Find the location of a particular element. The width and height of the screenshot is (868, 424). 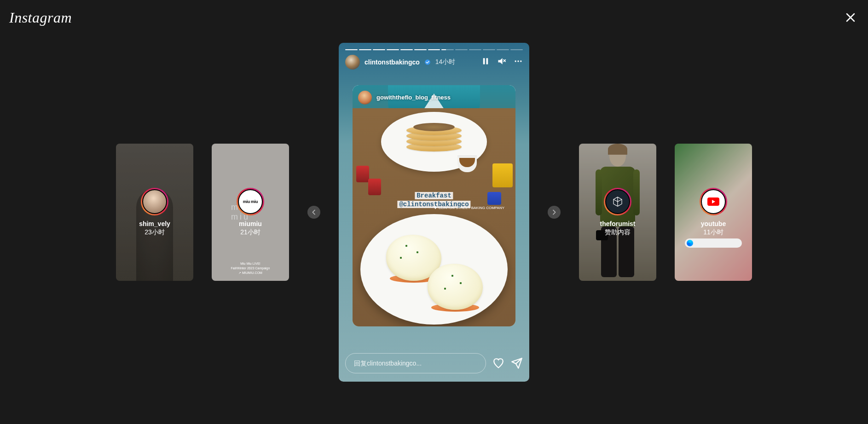

instagram-logo: Instagram is located at coordinates (41, 17).